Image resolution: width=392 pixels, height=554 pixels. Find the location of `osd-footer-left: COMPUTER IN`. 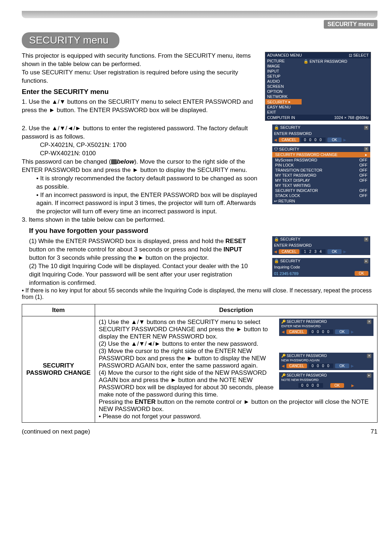

osd-footer-left: COMPUTER IN is located at coordinates (281, 118).